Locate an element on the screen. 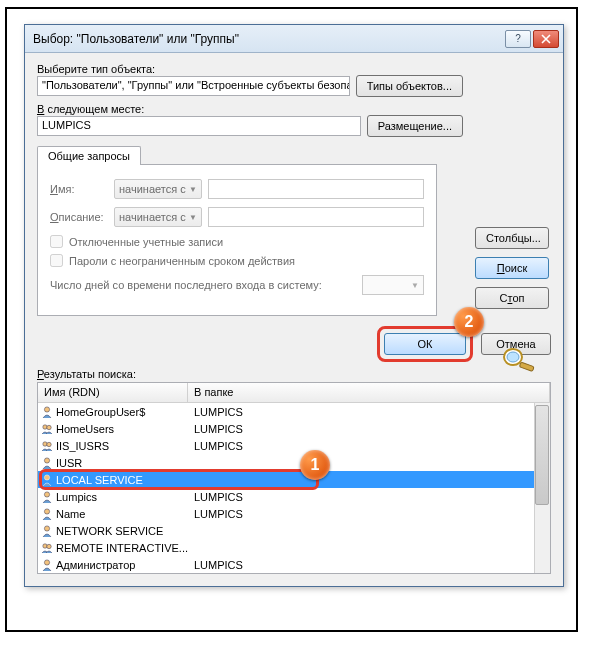 The height and width of the screenshot is (650, 593). close-icon is located at coordinates (546, 39).